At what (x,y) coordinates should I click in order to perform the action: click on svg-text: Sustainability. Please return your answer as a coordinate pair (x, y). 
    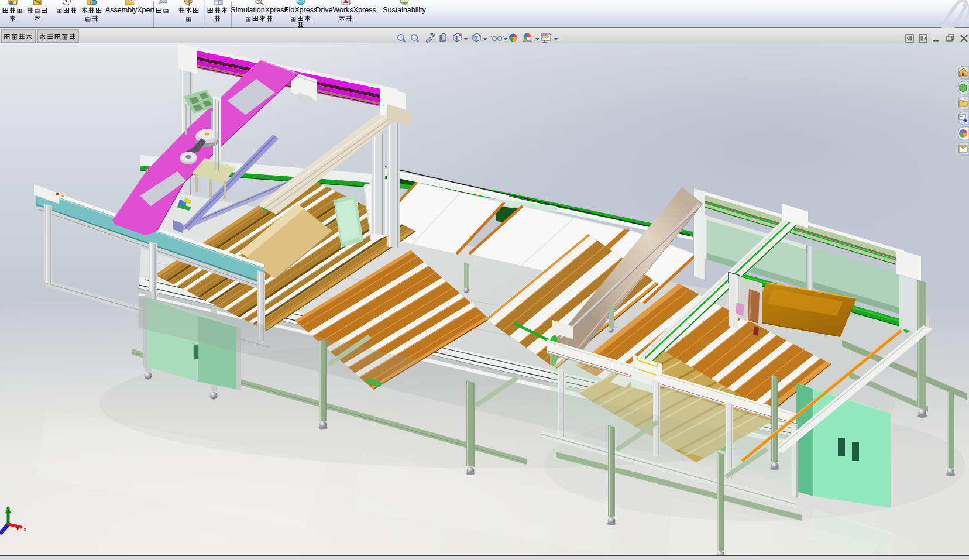
    Looking at the image, I should click on (404, 10).